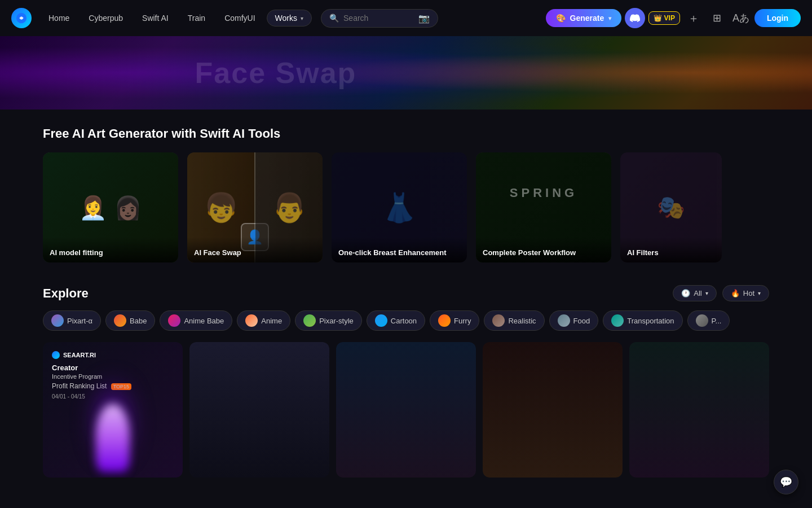  I want to click on promo-subheading: Incentive Program, so click(113, 376).